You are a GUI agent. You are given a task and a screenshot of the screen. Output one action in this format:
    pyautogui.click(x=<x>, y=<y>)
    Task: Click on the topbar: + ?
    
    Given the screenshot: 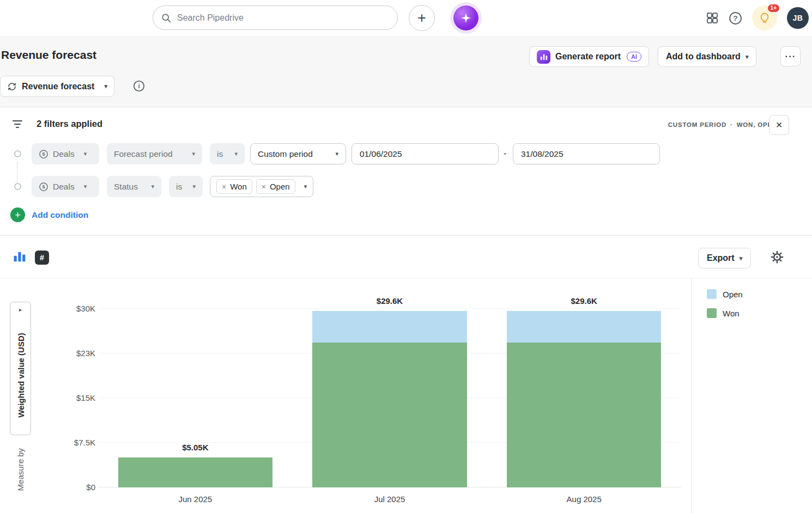 What is the action you would take?
    pyautogui.click(x=406, y=18)
    